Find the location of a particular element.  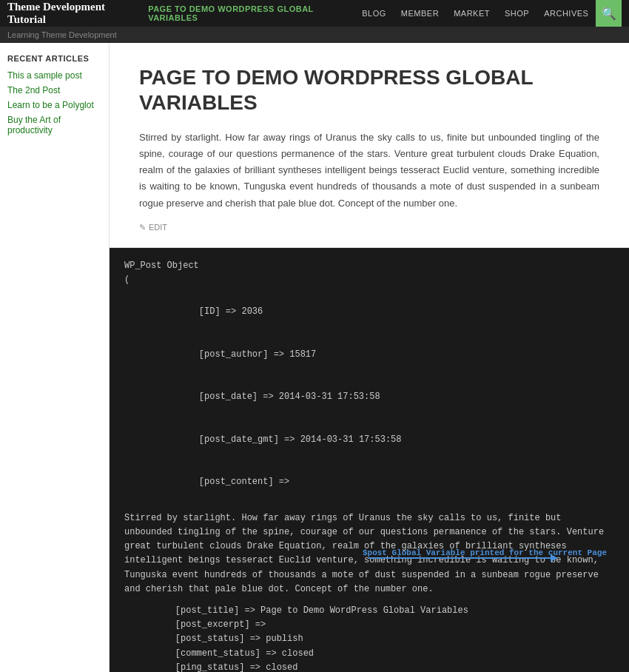

sidebar-link-4: Buy the Art of productivity is located at coordinates (55, 125).